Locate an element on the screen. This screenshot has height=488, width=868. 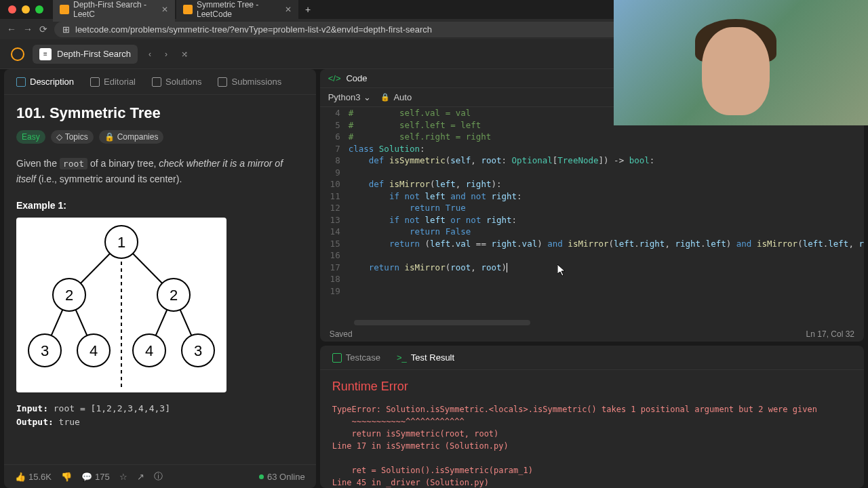
saved-status: Saved is located at coordinates (341, 334).